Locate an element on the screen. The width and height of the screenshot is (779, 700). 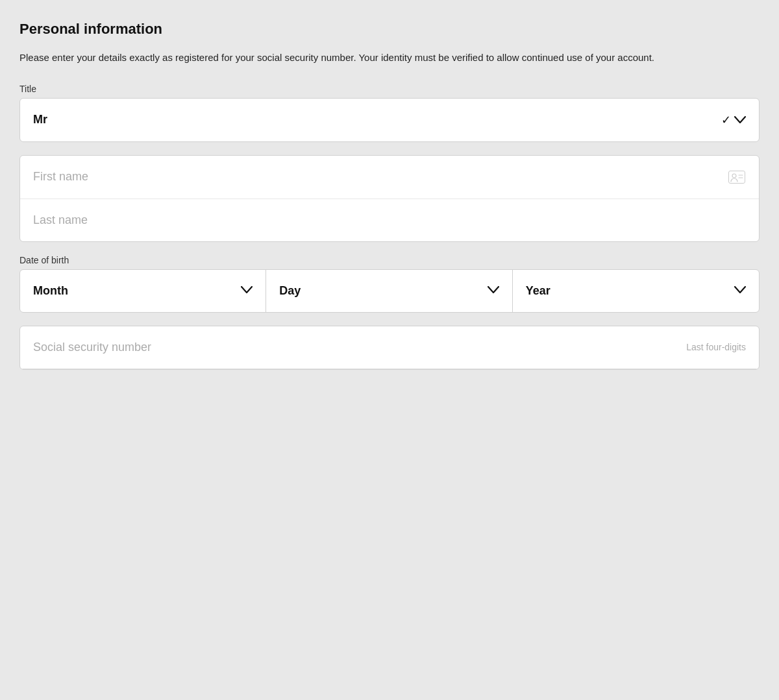
title-chevron-icon: ✓ is located at coordinates (734, 120).